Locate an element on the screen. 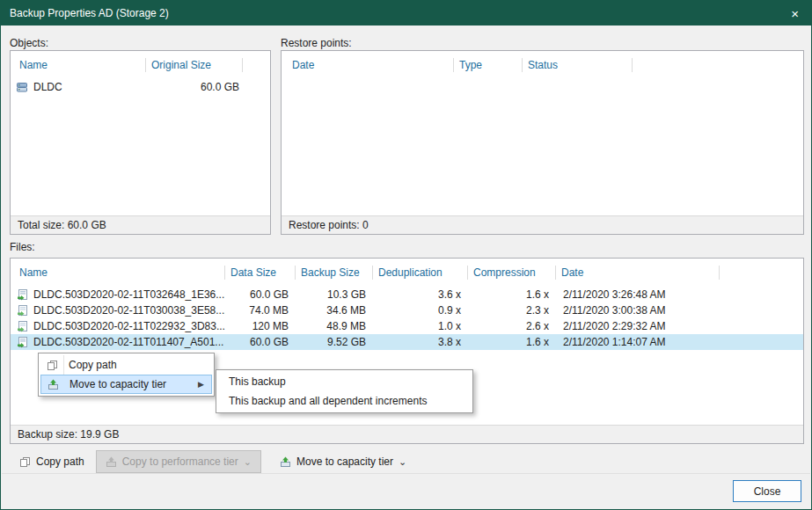 The width and height of the screenshot is (812, 510). copy-path-button-label: Copy path is located at coordinates (60, 462).